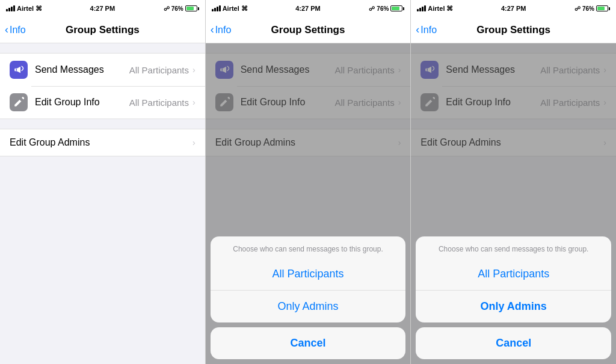 The image size is (616, 364). Describe the element at coordinates (82, 102) in the screenshot. I see `item-label: Edit Group Info` at that location.